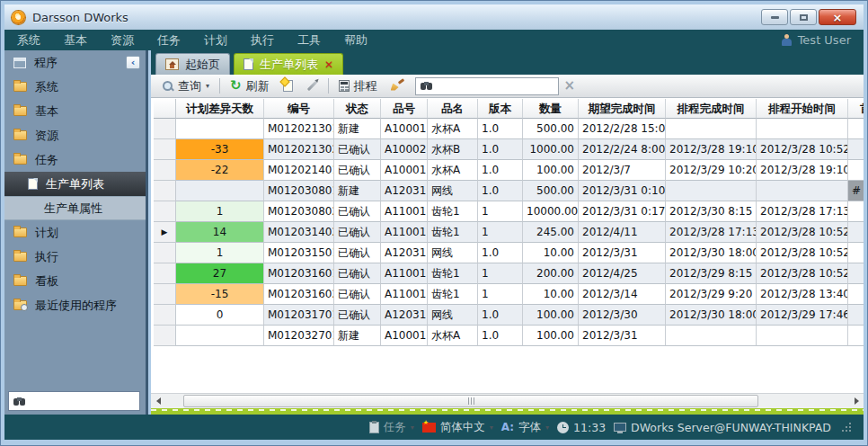 The image size is (868, 446). I want to click on task-label: 任务, so click(395, 428).